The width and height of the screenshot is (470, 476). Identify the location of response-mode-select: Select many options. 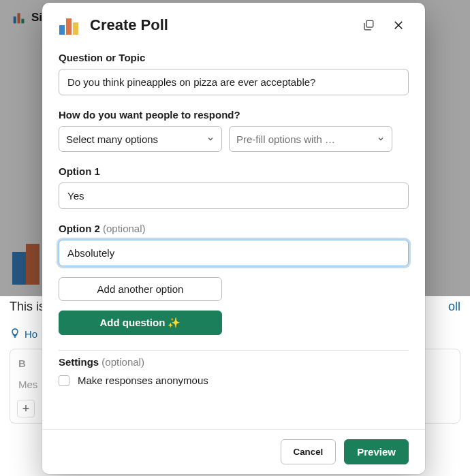
(140, 139).